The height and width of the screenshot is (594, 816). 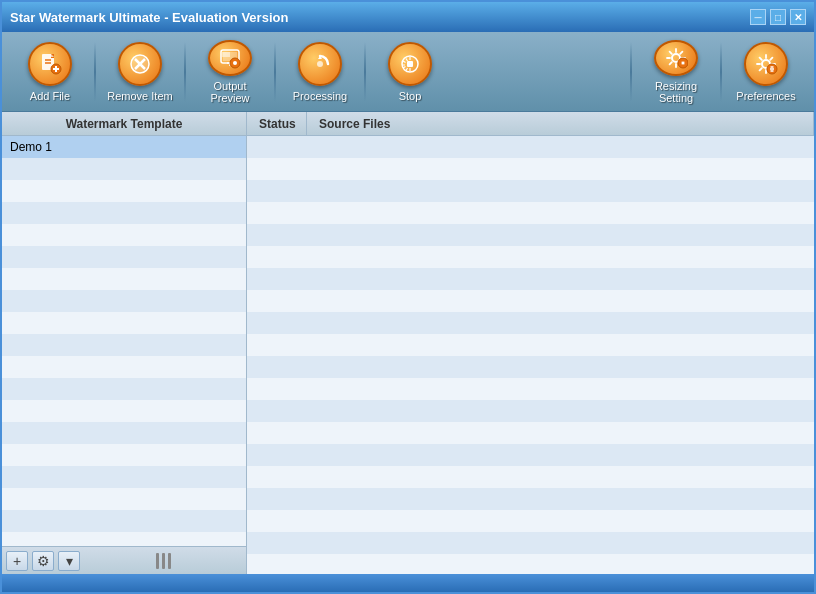 What do you see at coordinates (124, 124) in the screenshot?
I see `watermark-template-title: Watermark Template` at bounding box center [124, 124].